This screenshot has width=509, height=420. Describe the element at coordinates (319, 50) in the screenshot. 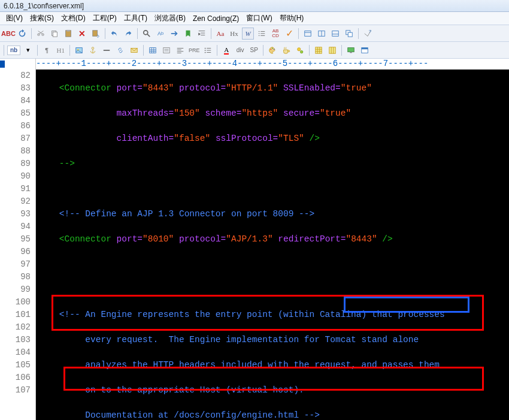

I see `grid1-icon` at that location.